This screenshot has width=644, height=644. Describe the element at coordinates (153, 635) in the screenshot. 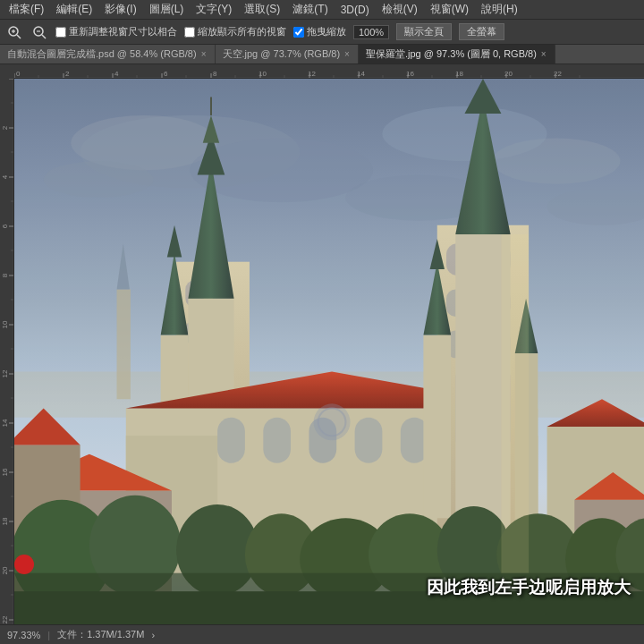

I see `status-arrow: ›` at that location.